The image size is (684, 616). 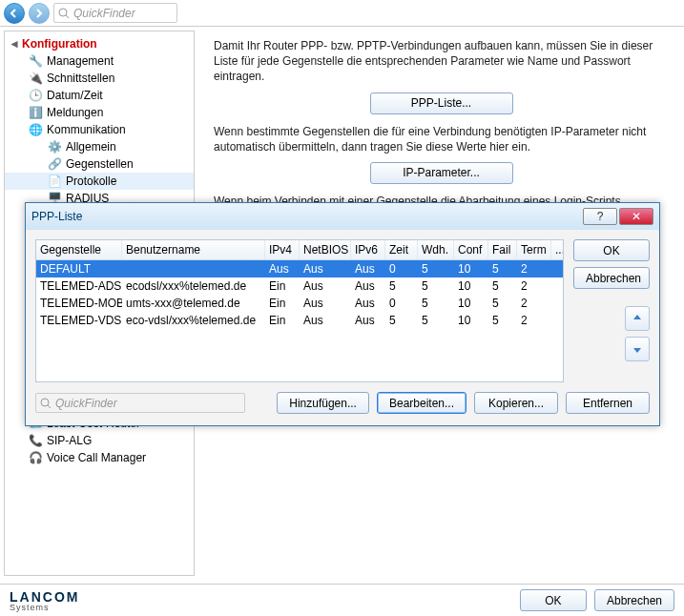 What do you see at coordinates (79, 250) in the screenshot?
I see `column-header: Gegenstelle` at bounding box center [79, 250].